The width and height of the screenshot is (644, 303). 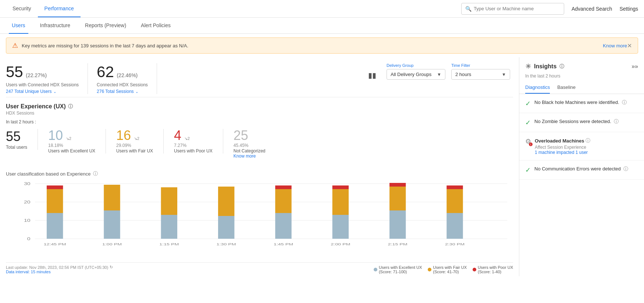 I want to click on insights-items: ✓ No Black hole Machines were identified…, so click(x=582, y=185).